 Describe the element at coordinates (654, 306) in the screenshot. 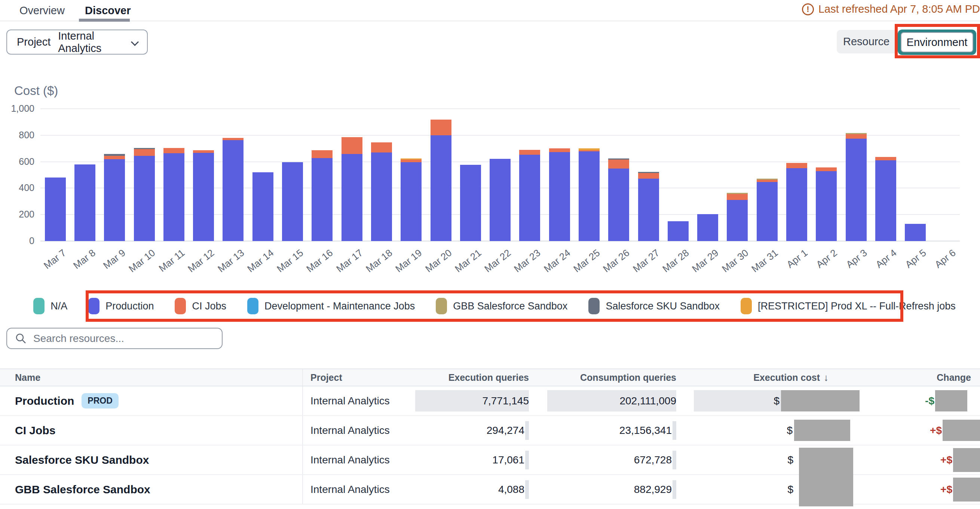

I see `legend-item-salesforce-sku-sandbox: Salesforce SKU Sandbox` at that location.